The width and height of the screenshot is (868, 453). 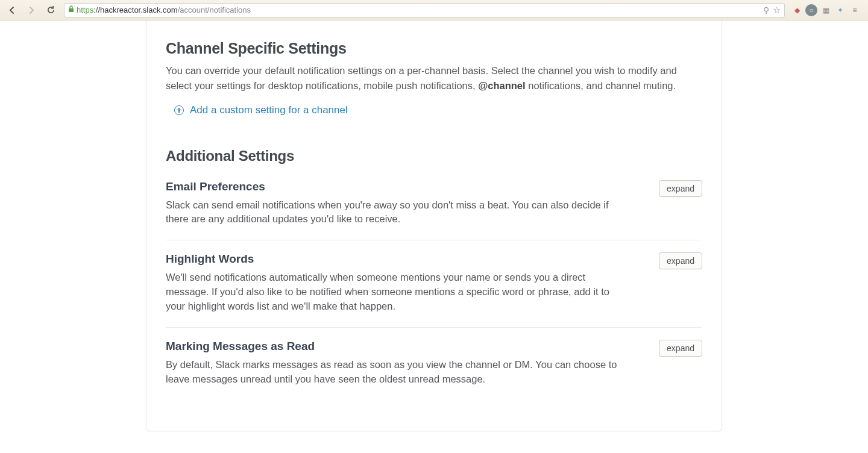 I want to click on extension-icon-1: ◆, so click(x=797, y=10).